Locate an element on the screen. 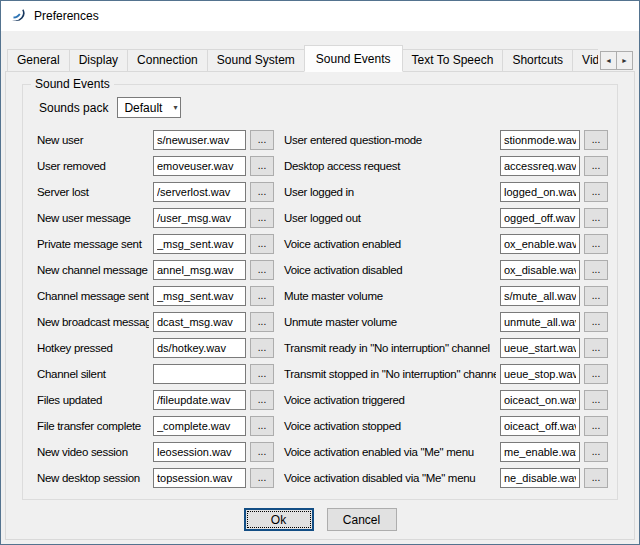  event-label: Voice activation triggered is located at coordinates (387, 400).